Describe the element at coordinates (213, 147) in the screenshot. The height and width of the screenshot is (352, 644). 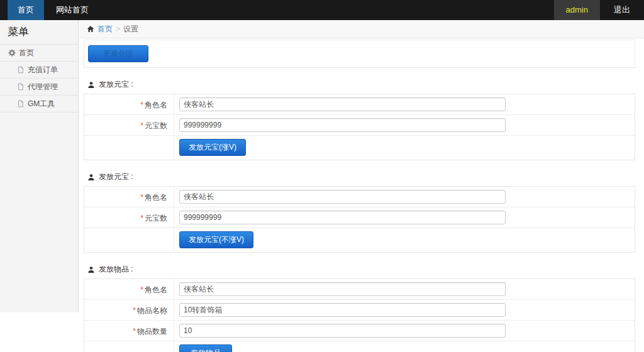
I see `grant-yuanbao-vip-button: 发放元宝(涨V)` at that location.